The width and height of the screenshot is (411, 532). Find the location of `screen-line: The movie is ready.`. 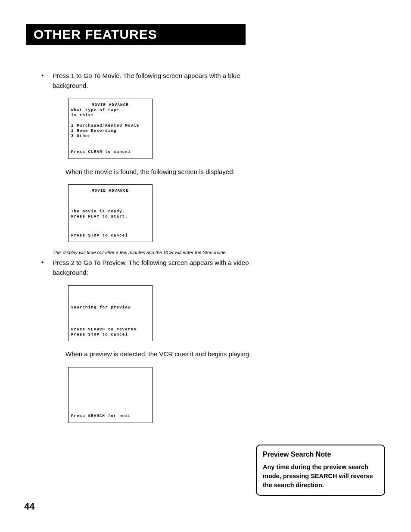

screen-line: The movie is ready. is located at coordinates (98, 212).